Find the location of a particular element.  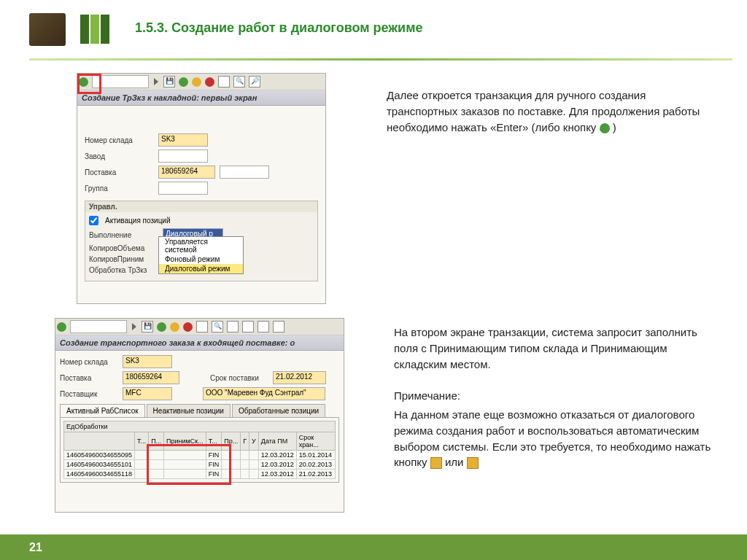

slide-title: 1.5.3. Создание работ в диалоговом режим… is located at coordinates (279, 28).